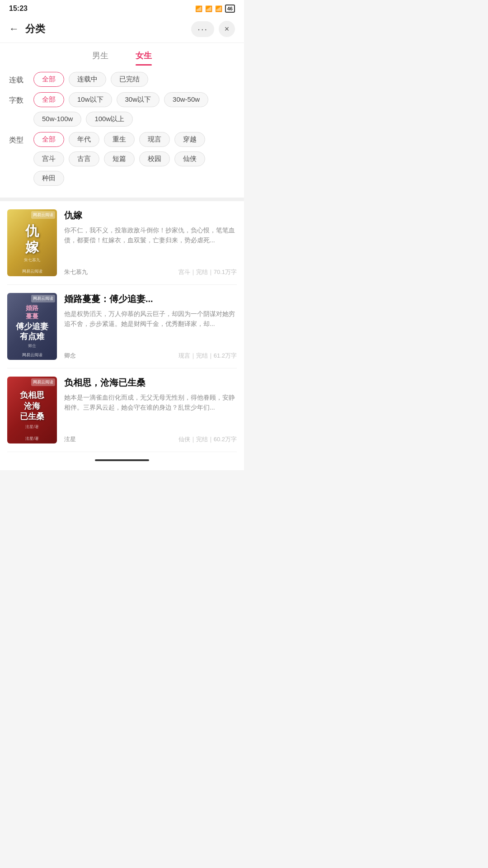 This screenshot has width=488, height=868. Describe the element at coordinates (122, 461) in the screenshot. I see `bottom-bar` at that location.